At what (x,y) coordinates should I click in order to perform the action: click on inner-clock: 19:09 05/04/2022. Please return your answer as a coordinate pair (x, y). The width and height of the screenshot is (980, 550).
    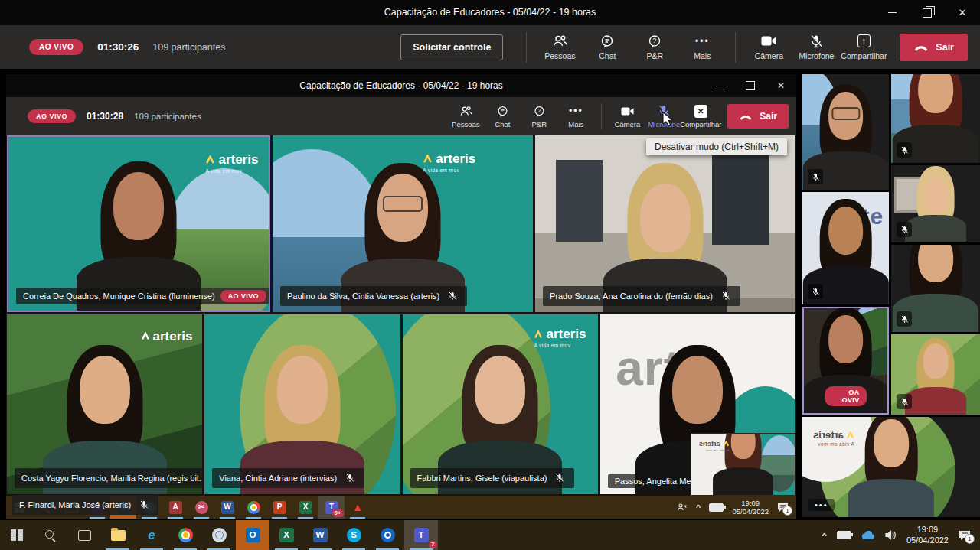
    Looking at the image, I should click on (750, 508).